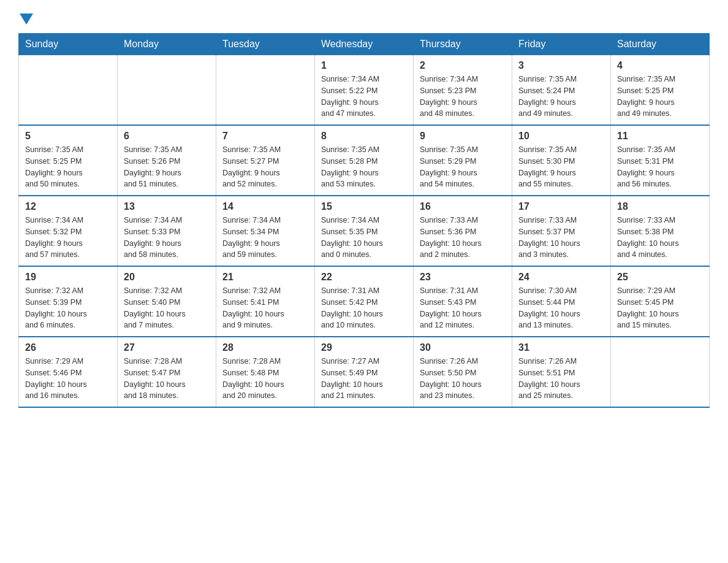 The image size is (728, 563). I want to click on weekday-header-tuesday: Tuesday, so click(266, 44).